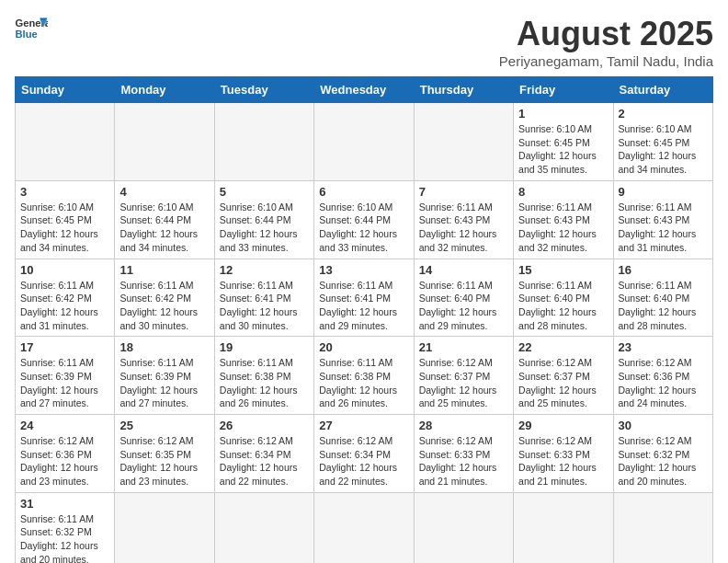 The image size is (728, 563). What do you see at coordinates (664, 114) in the screenshot?
I see `day-number: 2` at bounding box center [664, 114].